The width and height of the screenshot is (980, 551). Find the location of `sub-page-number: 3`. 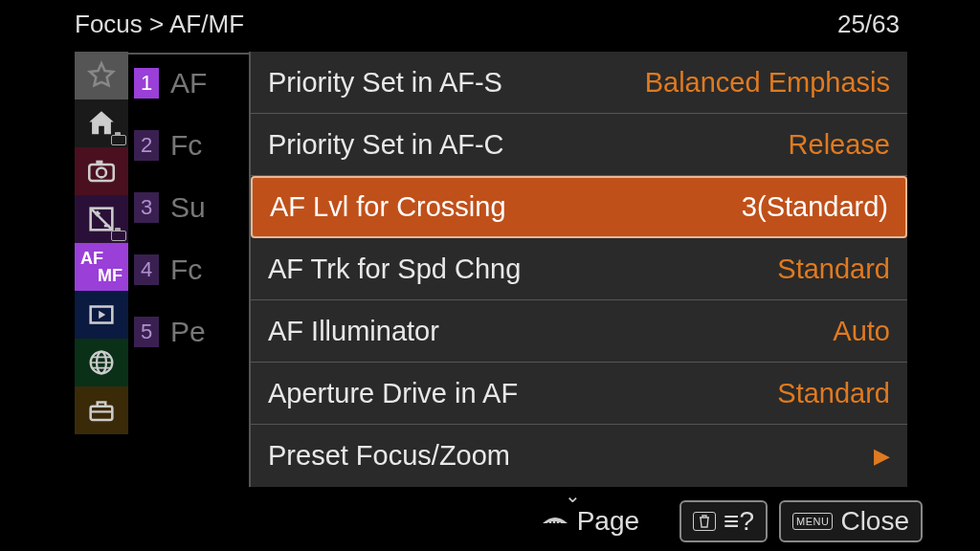

sub-page-number: 3 is located at coordinates (146, 208).